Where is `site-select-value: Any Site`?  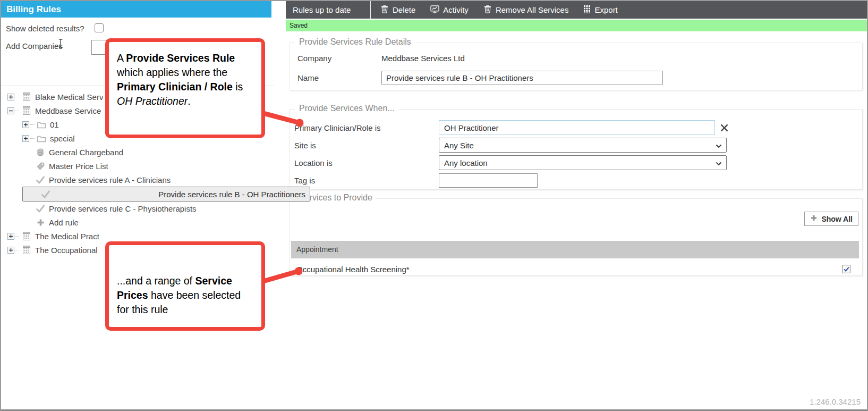
site-select-value: Any Site is located at coordinates (459, 146).